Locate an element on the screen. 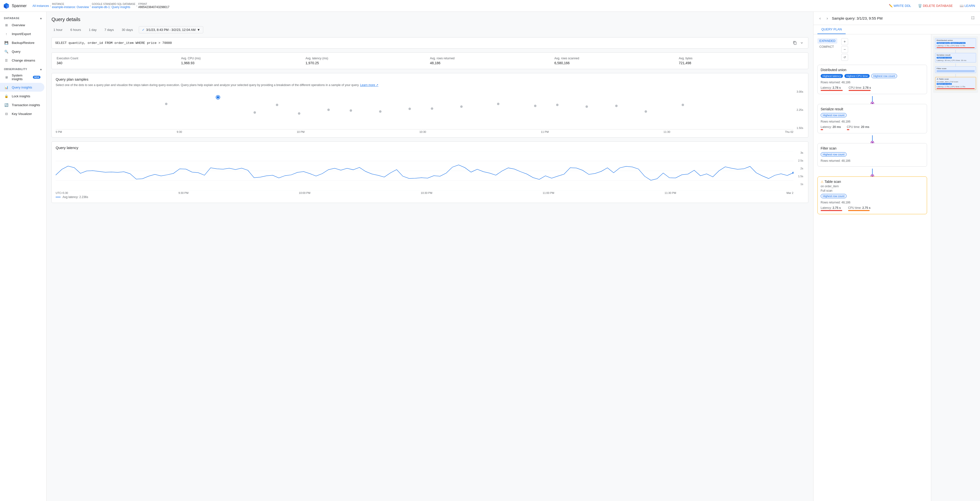 Image resolution: width=980 pixels, height=501 pixels. latency-chart-section: Query latency 3s 2.5s 2s 1.5s 1s UTC+5:3… is located at coordinates (430, 172).